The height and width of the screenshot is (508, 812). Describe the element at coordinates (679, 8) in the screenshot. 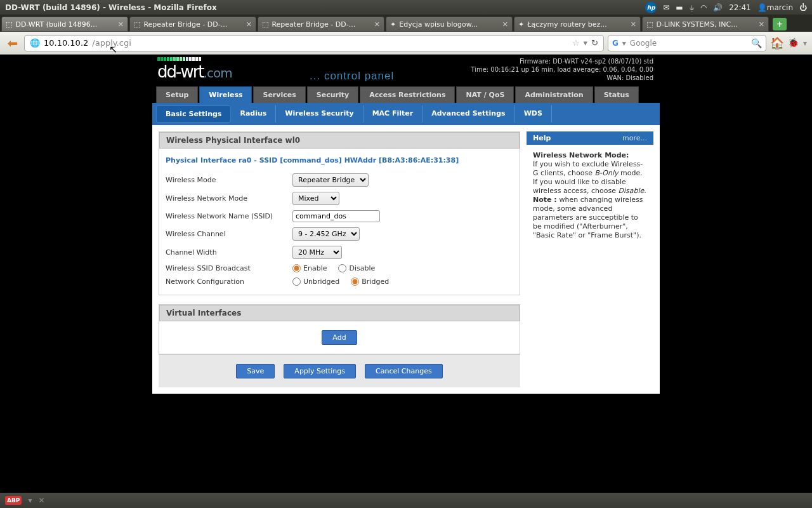

I see `battery-icon: ▬` at that location.